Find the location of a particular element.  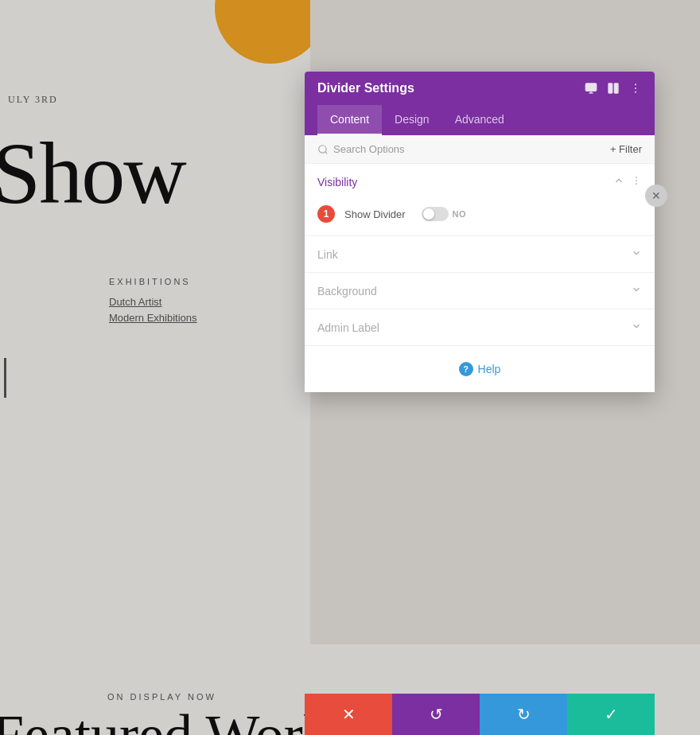

search-icon is located at coordinates (323, 150).